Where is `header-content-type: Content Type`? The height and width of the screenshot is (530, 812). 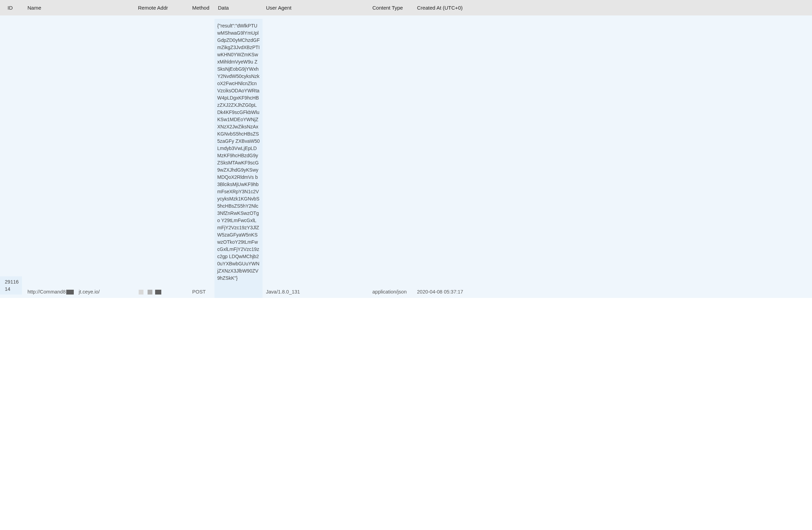 header-content-type: Content Type is located at coordinates (391, 8).